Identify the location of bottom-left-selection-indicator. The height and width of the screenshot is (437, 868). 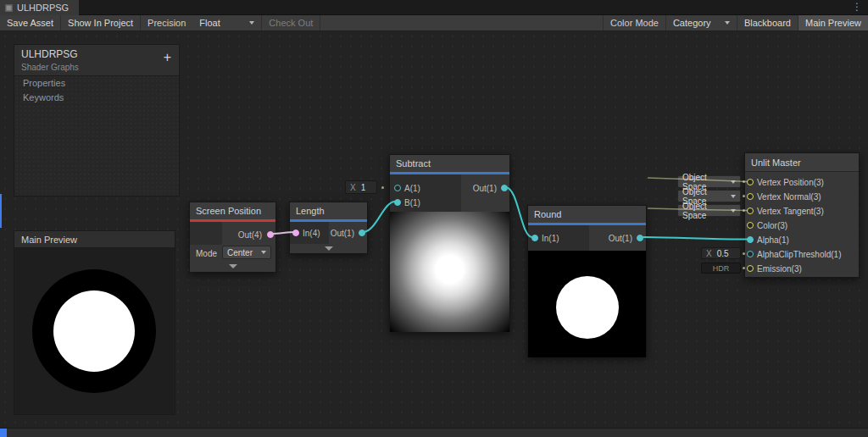
(3, 433).